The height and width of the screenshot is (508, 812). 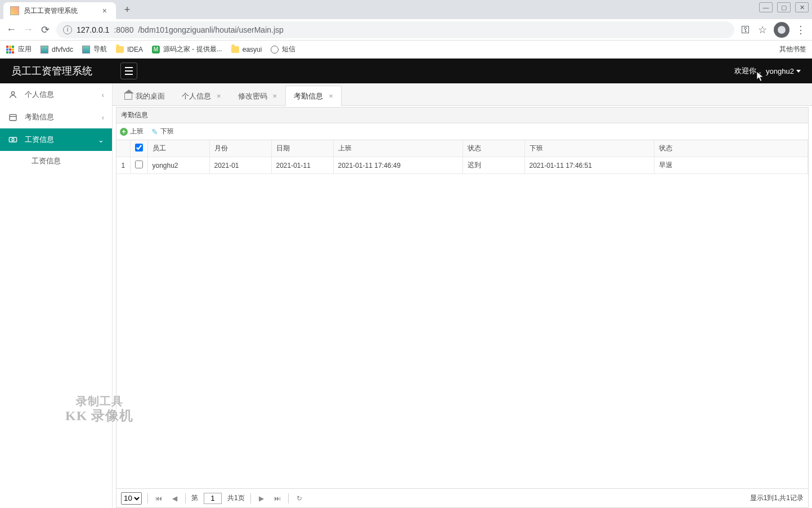 I want to click on bookmarks-bar: 应用 dfvfvdc 导航 IDEA M 源码之家 - 提供最... easyu…, so click(x=406, y=50).